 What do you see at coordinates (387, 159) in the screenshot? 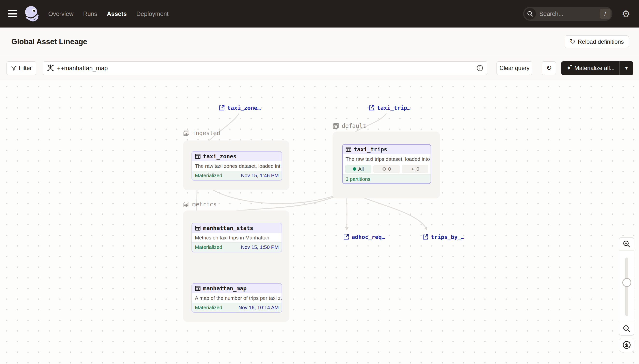
I see `asset-description: The raw taxi trips dataset, loaded into …` at bounding box center [387, 159].